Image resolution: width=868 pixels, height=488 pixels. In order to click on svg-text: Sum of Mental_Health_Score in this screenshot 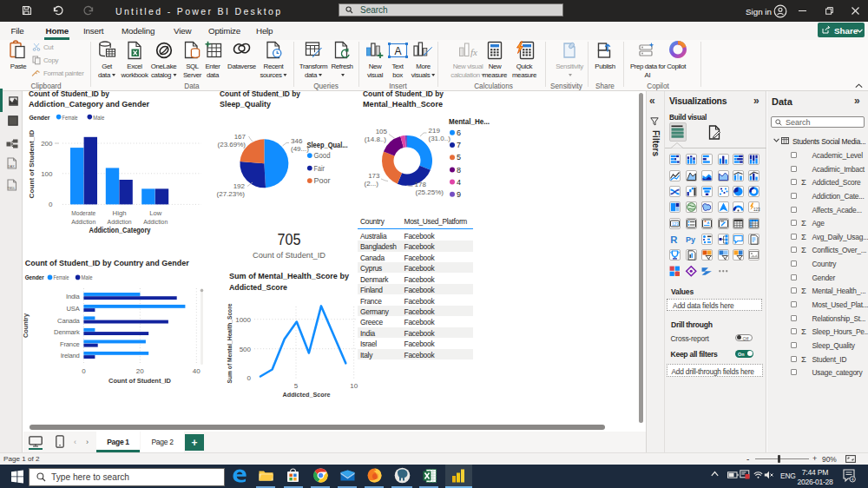, I will do `click(229, 344)`.